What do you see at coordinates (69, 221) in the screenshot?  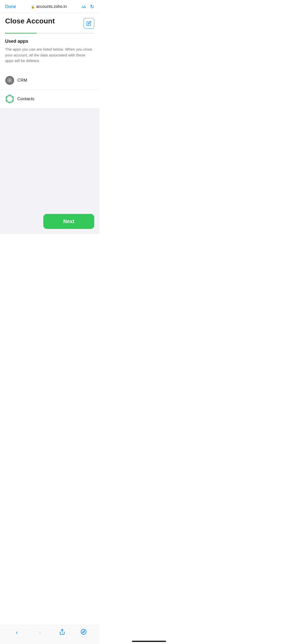 I see `next-button: Next` at bounding box center [69, 221].